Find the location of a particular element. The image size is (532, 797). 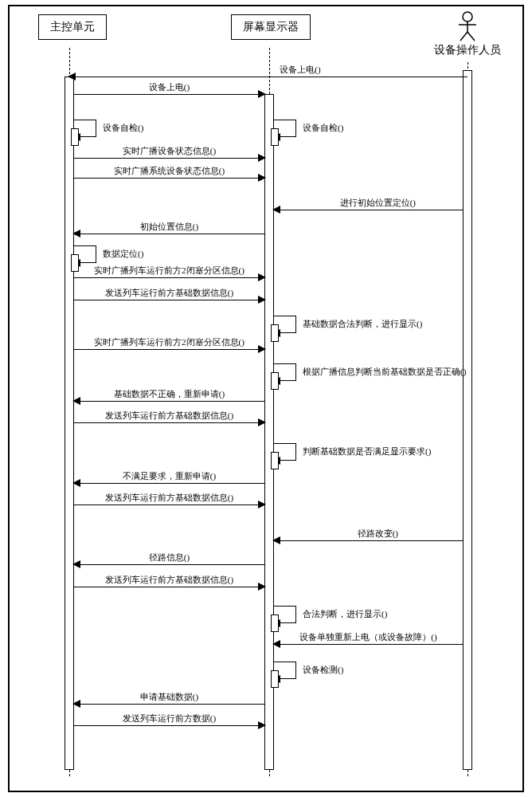

msg-route-info: 径路信息() is located at coordinates (169, 564).